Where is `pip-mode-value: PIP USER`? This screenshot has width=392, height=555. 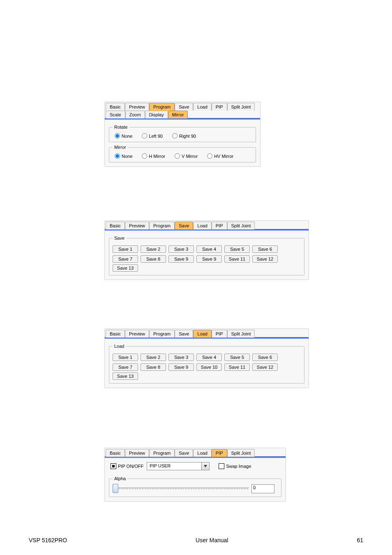
pip-mode-value: PIP USER is located at coordinates (174, 466).